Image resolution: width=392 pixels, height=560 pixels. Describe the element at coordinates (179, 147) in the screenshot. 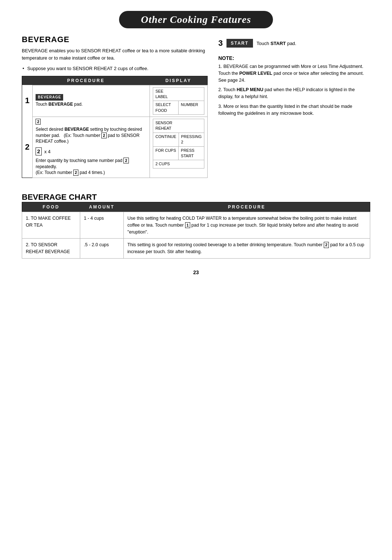

I see `step2-display: SENSORREHEAT CONTINUE PRESSING2 FOR CUPS…` at that location.